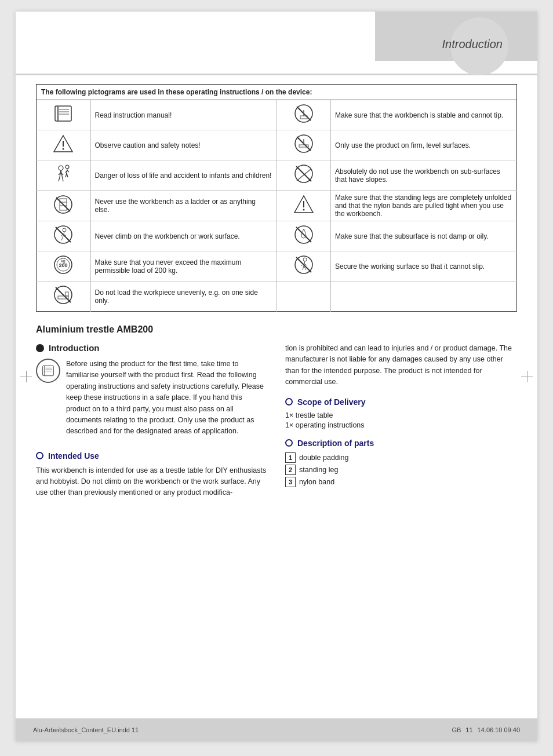 The width and height of the screenshot is (553, 756). Describe the element at coordinates (277, 206) in the screenshot. I see `picto-row-4: Never use the workbench as a ladder or a…` at that location.